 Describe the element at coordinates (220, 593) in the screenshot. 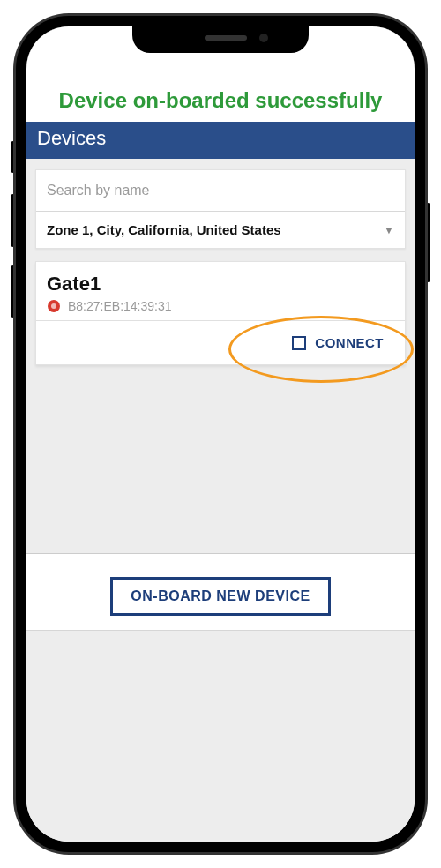

I see `footer: ON-BOARD NEW DEVICE` at that location.